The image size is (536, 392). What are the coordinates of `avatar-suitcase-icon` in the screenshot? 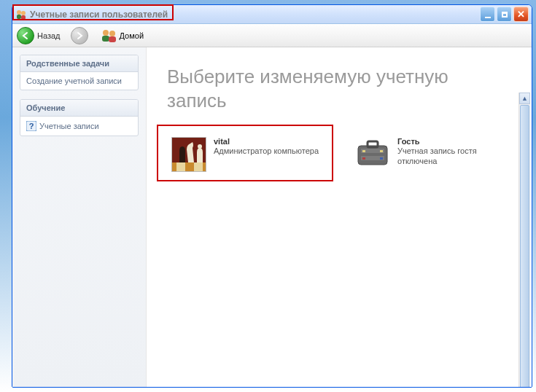 It's located at (373, 154).